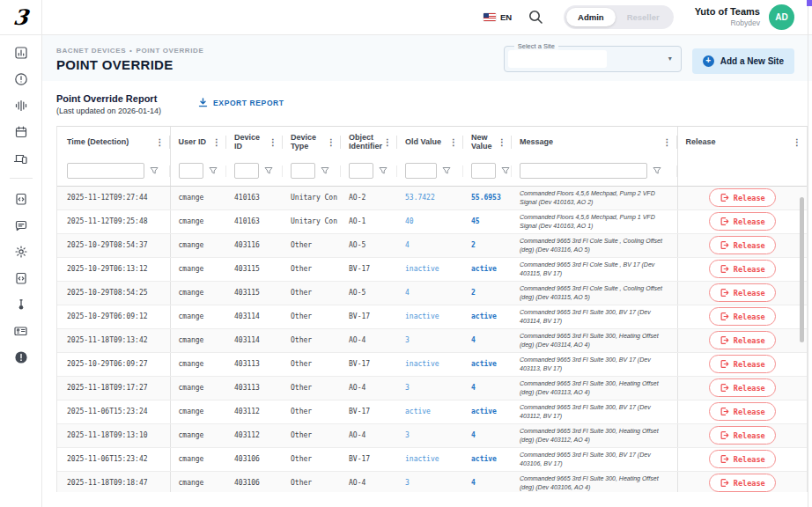 The height and width of the screenshot is (507, 812). I want to click on cell-device-id: 403116, so click(255, 245).